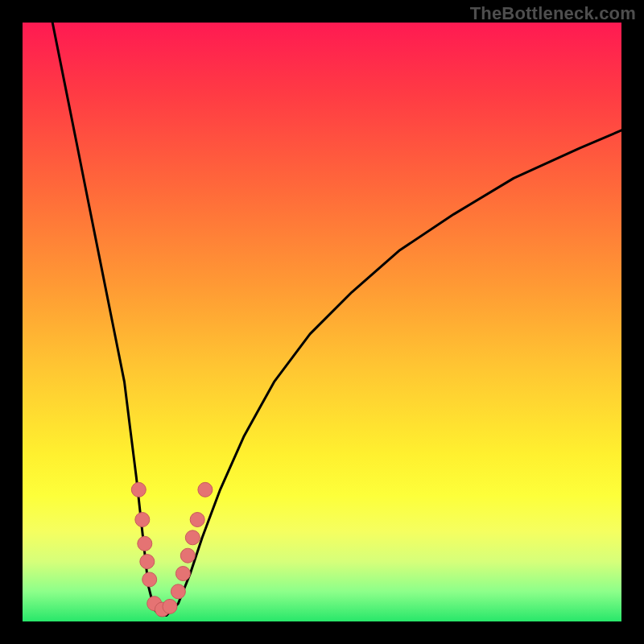 The image size is (644, 644). Describe the element at coordinates (197, 520) in the screenshot. I see `data-point-cluster-right-e` at that location.